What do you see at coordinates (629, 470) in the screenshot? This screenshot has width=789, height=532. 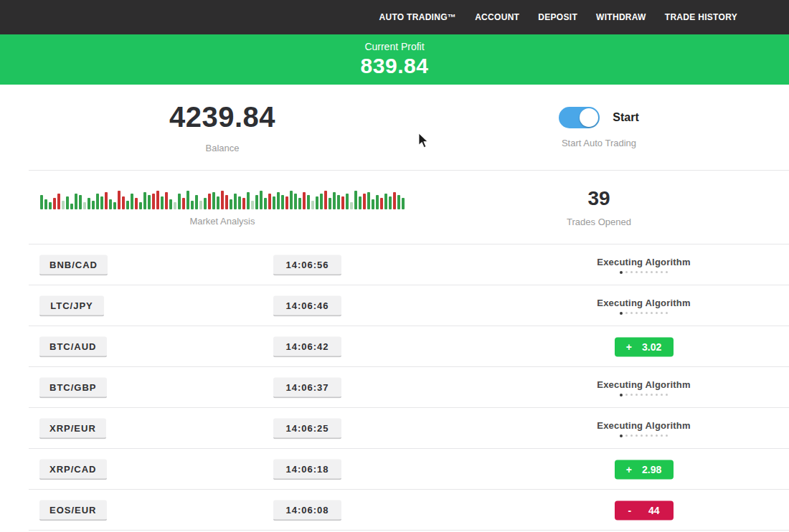 I see `badge-sign: +` at bounding box center [629, 470].